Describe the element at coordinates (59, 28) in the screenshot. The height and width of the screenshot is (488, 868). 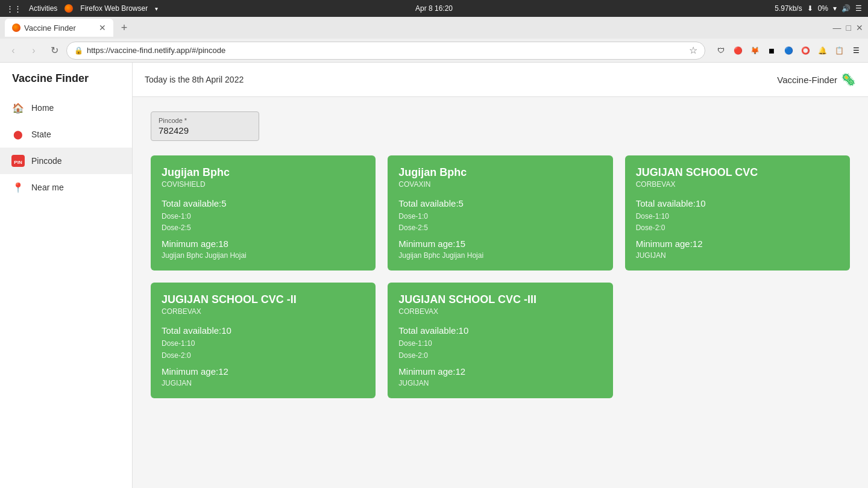
I see `browser-tab: Vaccine Finder ✕` at that location.